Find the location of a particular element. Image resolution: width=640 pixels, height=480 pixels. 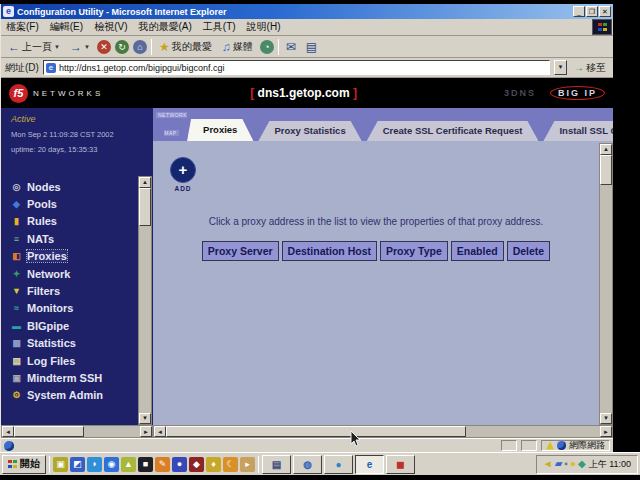

tab: Proxy Statistics is located at coordinates (310, 131).